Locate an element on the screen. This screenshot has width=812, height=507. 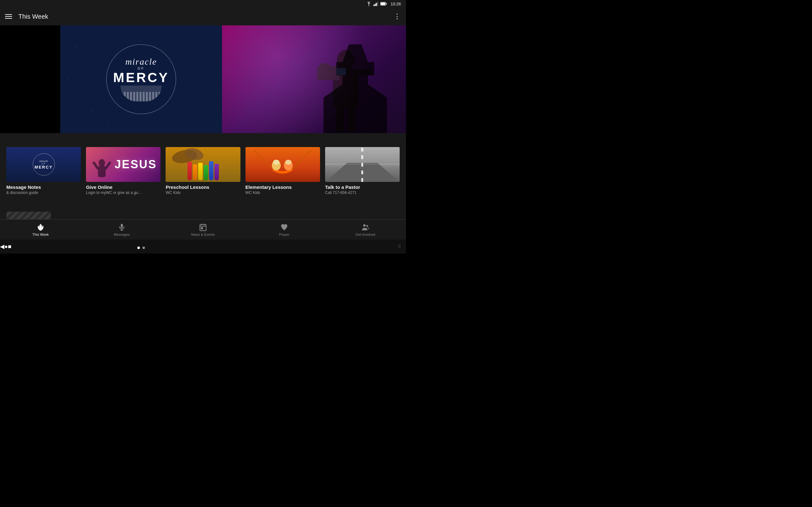
nav-item-get-involved: Get Involved is located at coordinates (365, 230).